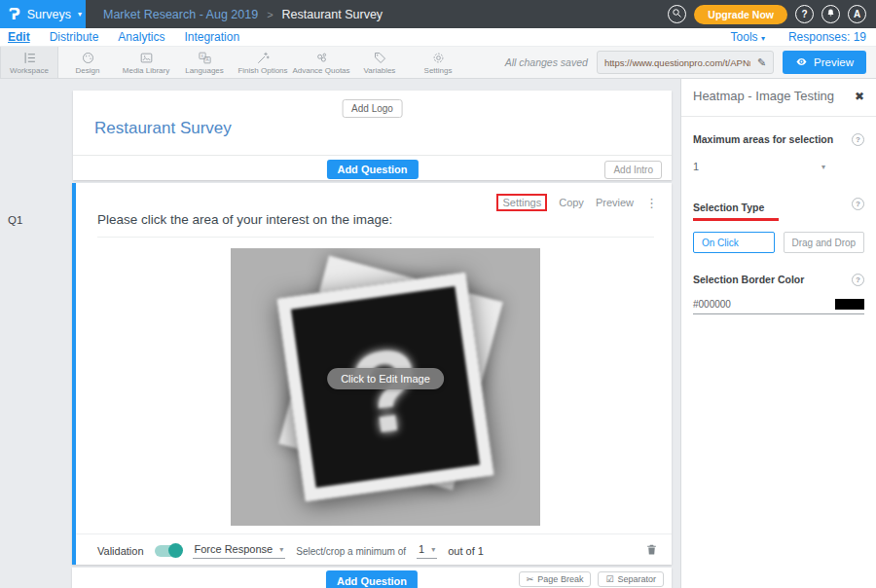  Describe the element at coordinates (421, 549) in the screenshot. I see `minimum-value: 1` at that location.